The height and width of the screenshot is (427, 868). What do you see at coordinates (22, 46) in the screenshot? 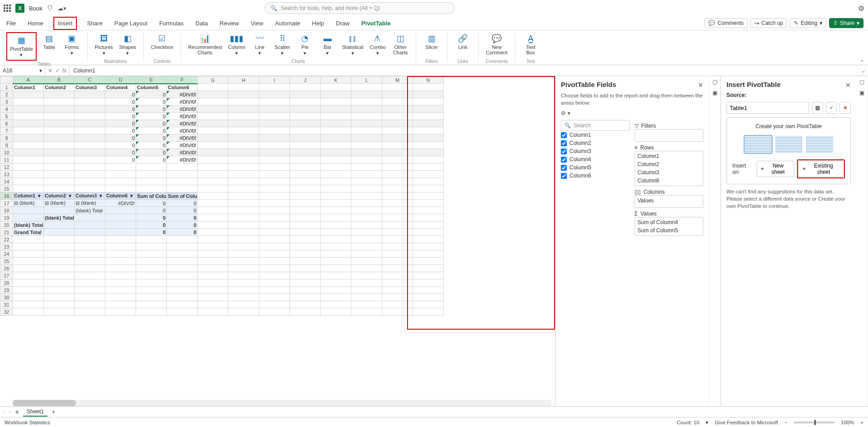
I see `pivottable-button: ▦PivotTable▾` at bounding box center [22, 46].